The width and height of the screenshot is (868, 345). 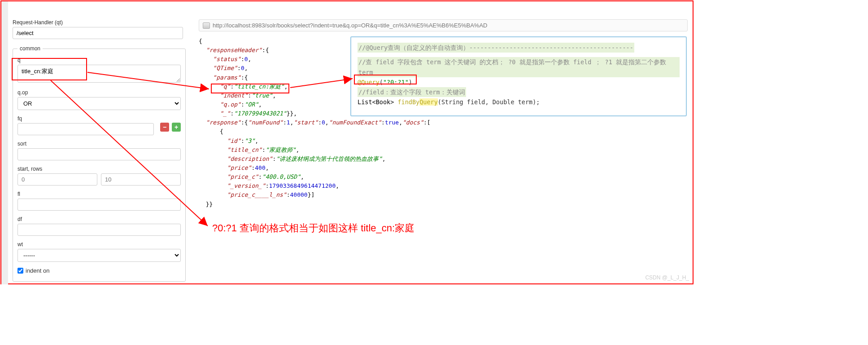 I want to click on common-legend: common, so click(x=30, y=49).